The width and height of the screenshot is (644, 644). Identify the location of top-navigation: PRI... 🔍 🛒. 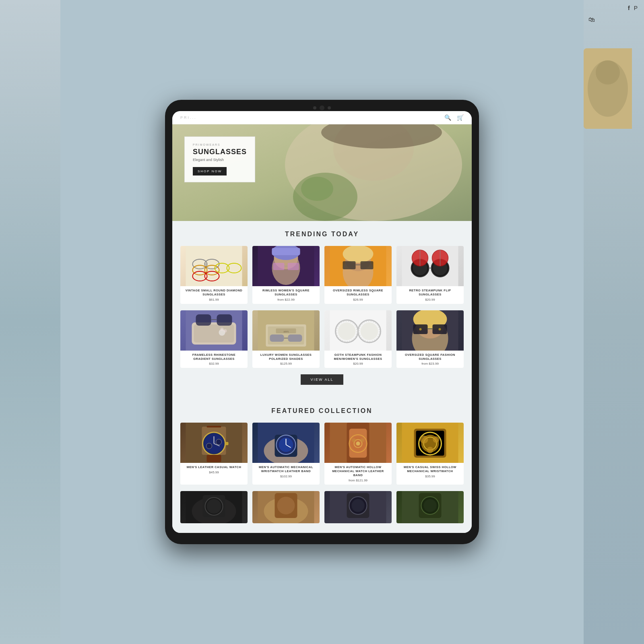
(322, 118).